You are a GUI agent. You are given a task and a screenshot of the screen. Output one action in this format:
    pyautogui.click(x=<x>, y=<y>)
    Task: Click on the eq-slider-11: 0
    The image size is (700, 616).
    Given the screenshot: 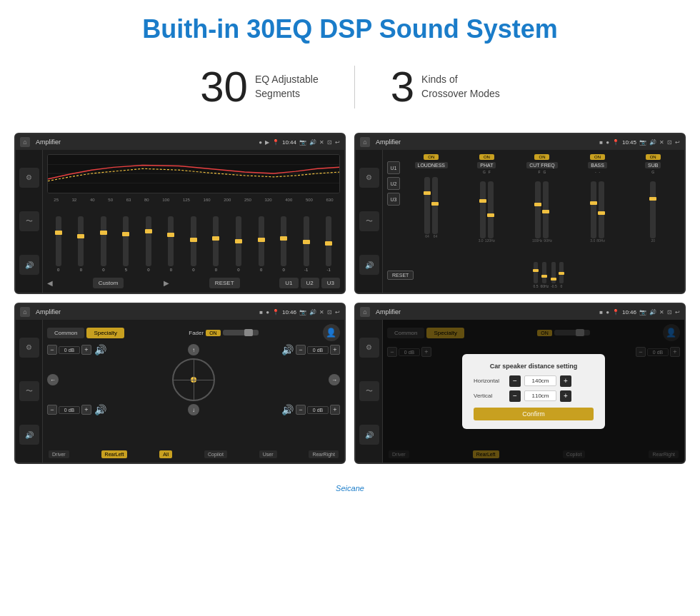 What is the action you would take?
    pyautogui.click(x=284, y=244)
    